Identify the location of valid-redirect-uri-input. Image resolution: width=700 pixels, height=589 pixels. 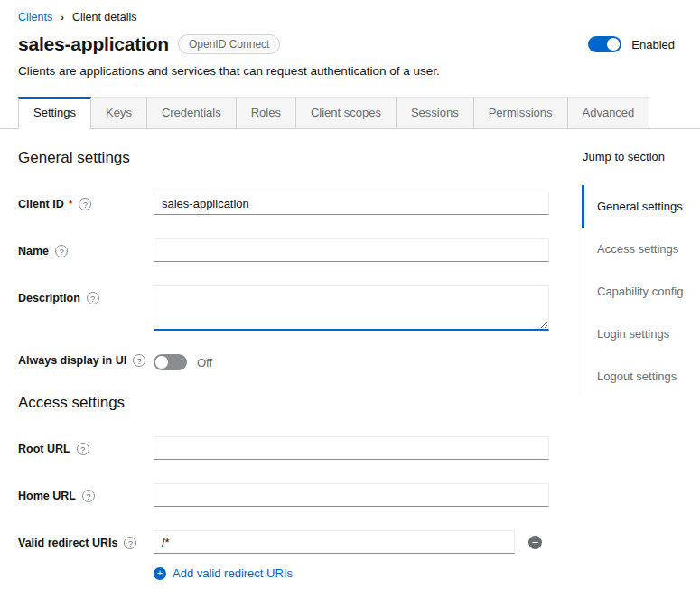
(334, 542).